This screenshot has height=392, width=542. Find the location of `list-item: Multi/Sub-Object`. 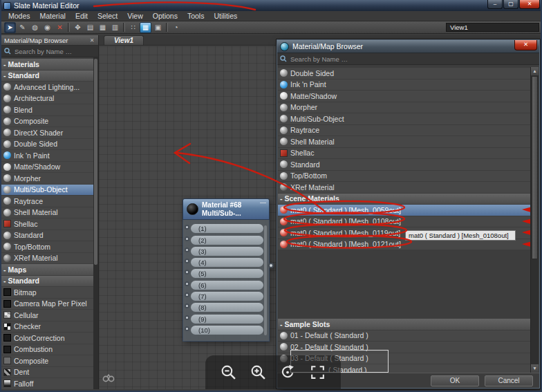

list-item: Multi/Sub-Object is located at coordinates (47, 190).